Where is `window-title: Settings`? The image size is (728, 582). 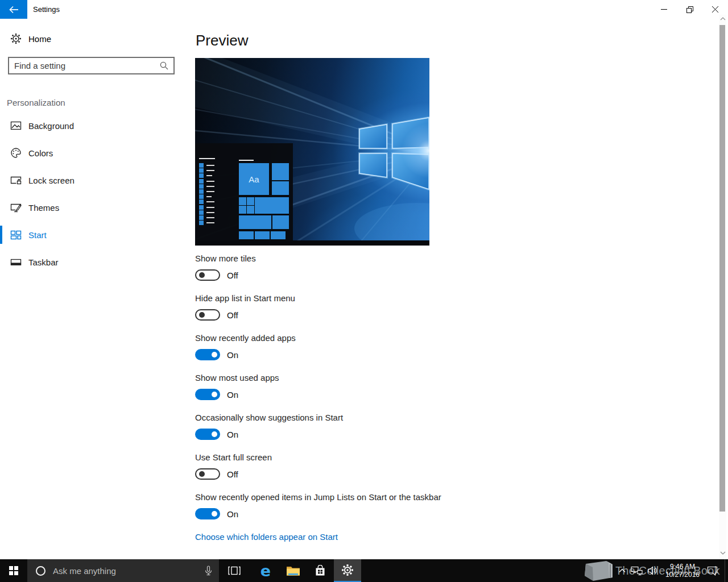 window-title: Settings is located at coordinates (47, 9).